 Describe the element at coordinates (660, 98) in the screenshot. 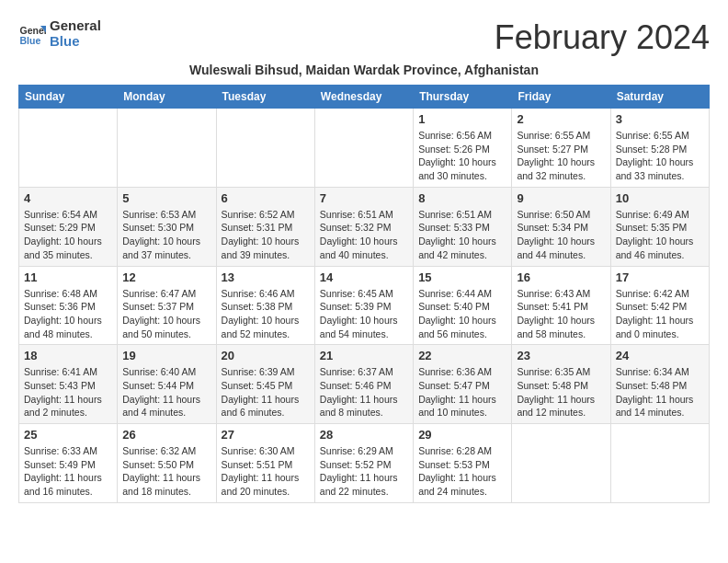

I see `weekday-header-saturday: Saturday` at that location.